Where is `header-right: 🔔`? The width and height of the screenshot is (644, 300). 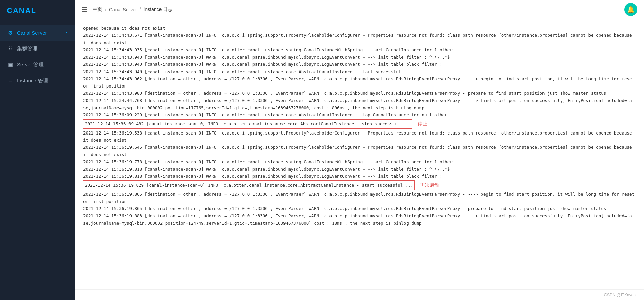 header-right: 🔔 is located at coordinates (631, 10).